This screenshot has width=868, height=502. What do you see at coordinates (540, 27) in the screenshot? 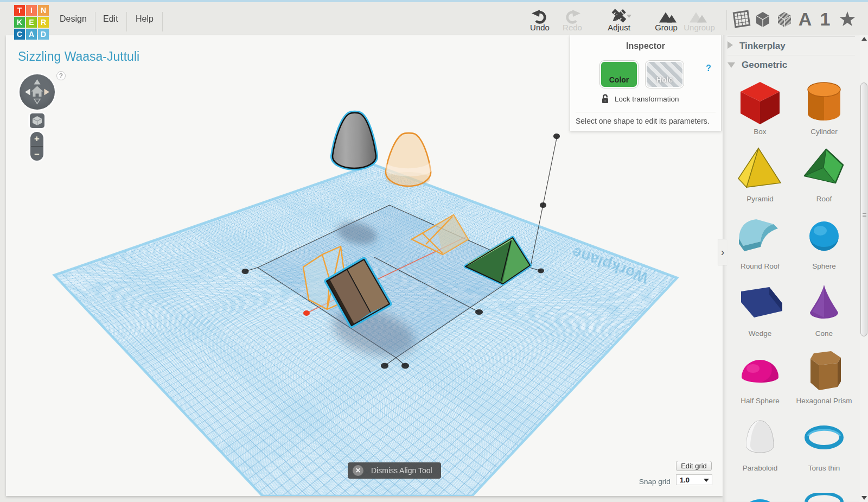
I see `svg-text: Undo` at bounding box center [540, 27].